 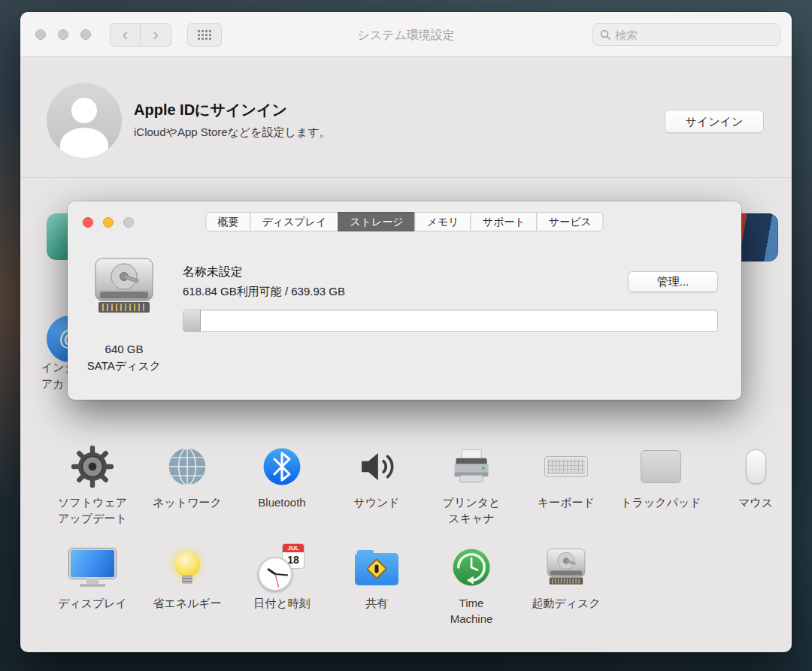 What do you see at coordinates (570, 222) in the screenshot?
I see `tab-service: サービス` at bounding box center [570, 222].